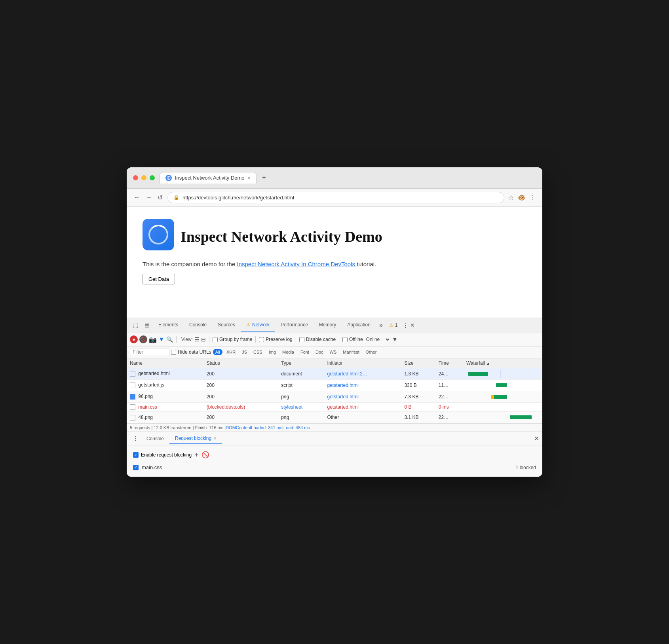 The height and width of the screenshot is (644, 669). Describe the element at coordinates (258, 352) in the screenshot. I see `filter-css-button: CSS` at that location.